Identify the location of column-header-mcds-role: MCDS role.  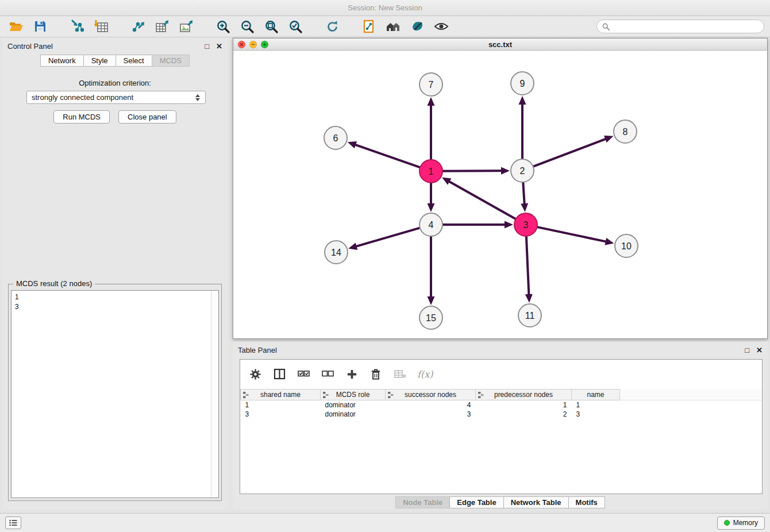
(353, 395).